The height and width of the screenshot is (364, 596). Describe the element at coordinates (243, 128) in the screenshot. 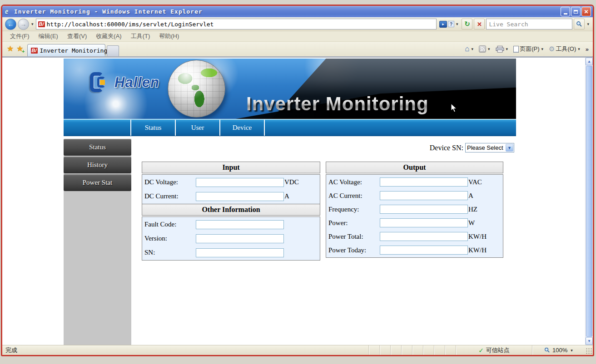

I see `nav-item: Device` at that location.